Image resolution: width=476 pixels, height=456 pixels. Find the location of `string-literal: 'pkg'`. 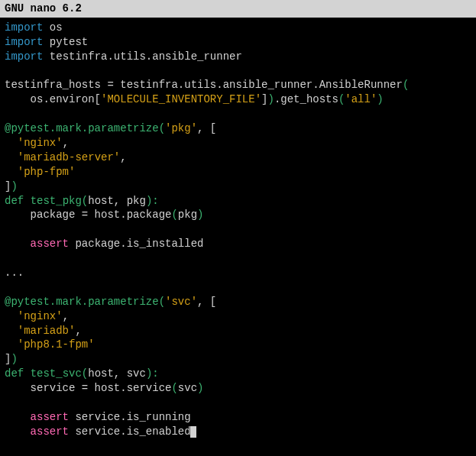

string-literal: 'pkg' is located at coordinates (181, 128).